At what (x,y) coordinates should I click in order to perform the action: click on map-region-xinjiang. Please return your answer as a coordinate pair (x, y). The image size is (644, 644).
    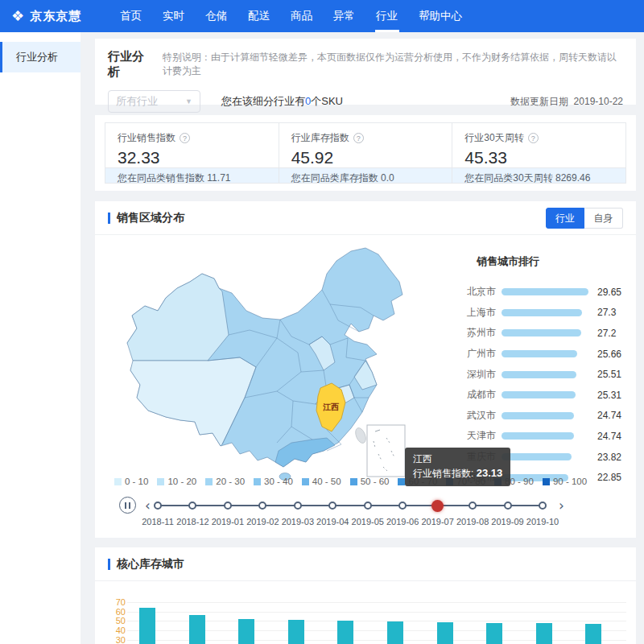
    Looking at the image, I should click on (178, 317).